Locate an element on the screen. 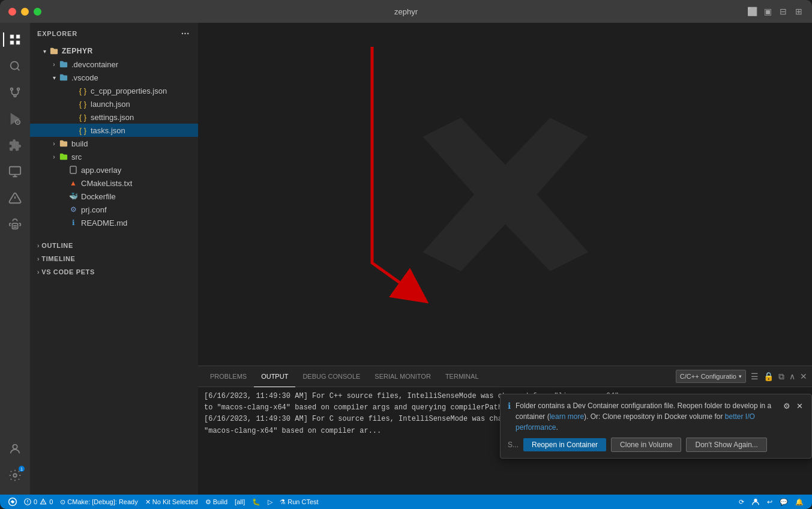  clone-volume-button: Clone in Volume is located at coordinates (646, 445).